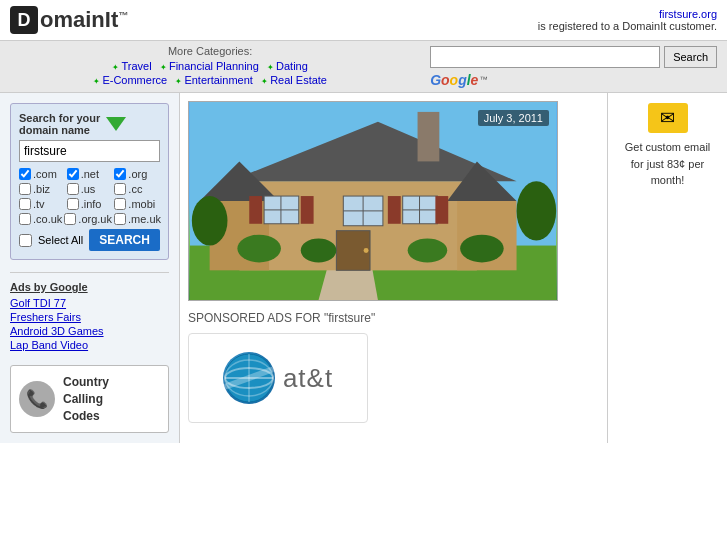 The image size is (727, 545). What do you see at coordinates (137, 189) in the screenshot?
I see `ext-cc: .cc` at bounding box center [137, 189].